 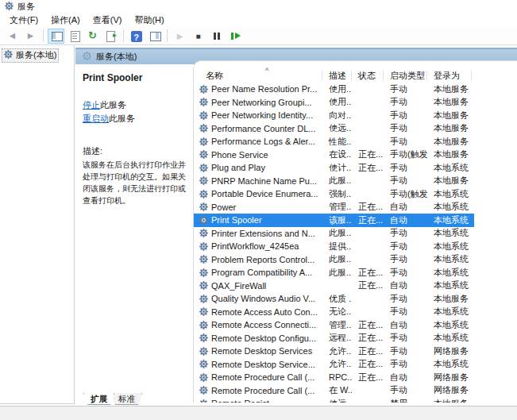 What do you see at coordinates (235, 37) in the screenshot?
I see `restart-service-button` at bounding box center [235, 37].